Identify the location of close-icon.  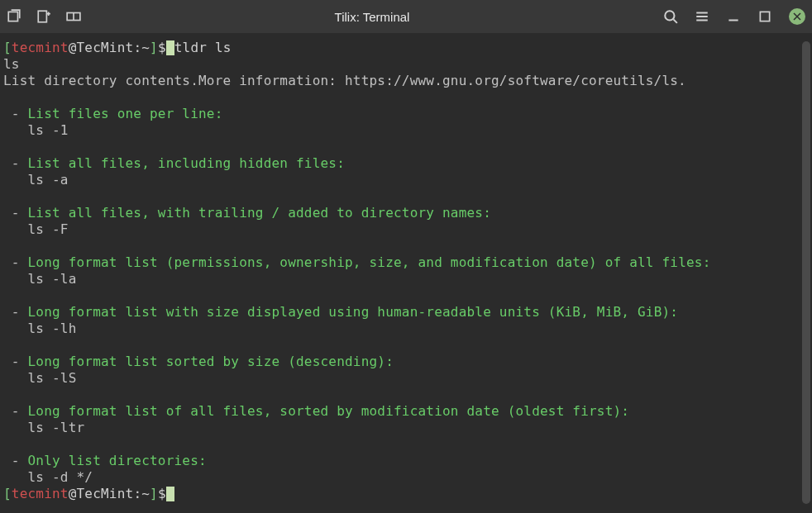
(797, 17).